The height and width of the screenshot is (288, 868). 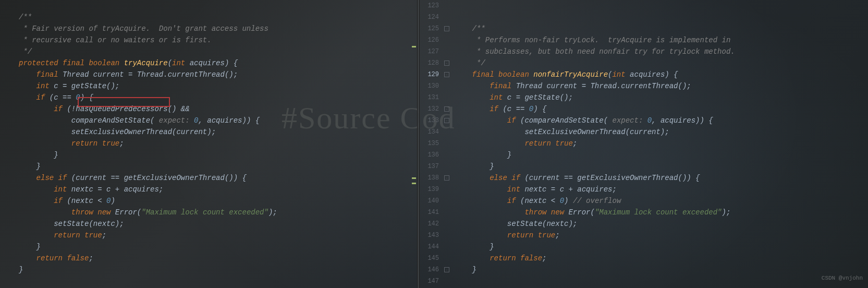 What do you see at coordinates (218, 29) in the screenshot?
I see `code-line: * Fair version of tryAcquire. Don't gran…` at bounding box center [218, 29].